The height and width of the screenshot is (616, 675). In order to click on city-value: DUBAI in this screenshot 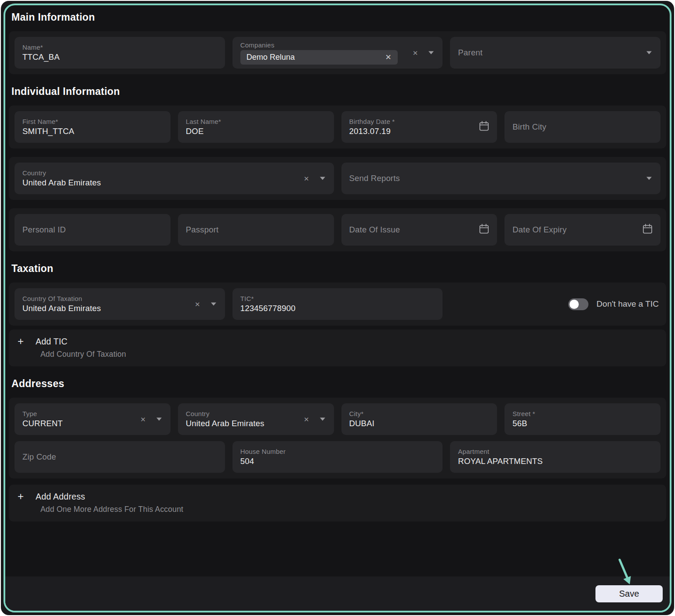, I will do `click(419, 424)`.